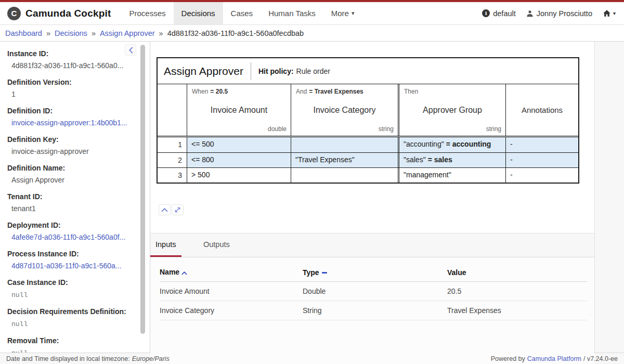 This screenshot has width=624, height=364. I want to click on brand: C Camunda Cockpit, so click(59, 14).